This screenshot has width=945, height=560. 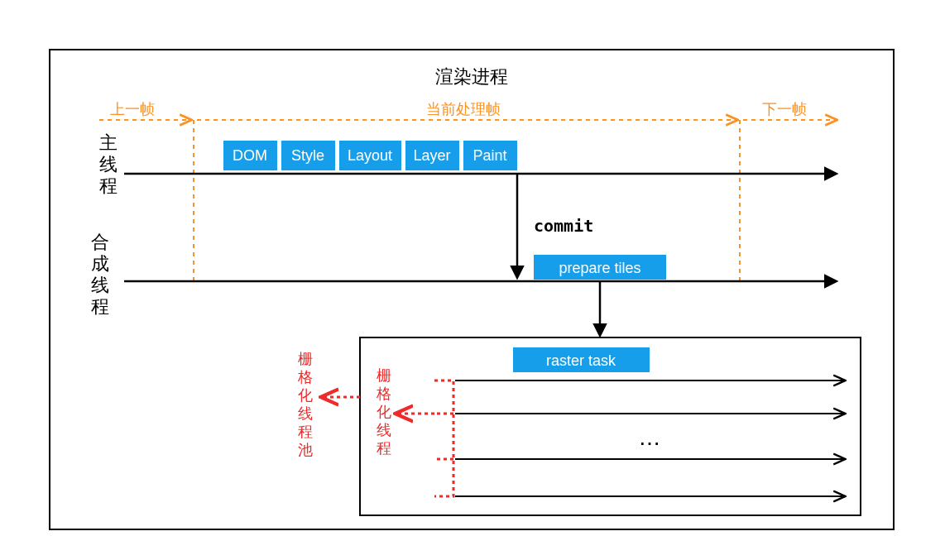 I want to click on svg-text: Layout, so click(x=370, y=156).